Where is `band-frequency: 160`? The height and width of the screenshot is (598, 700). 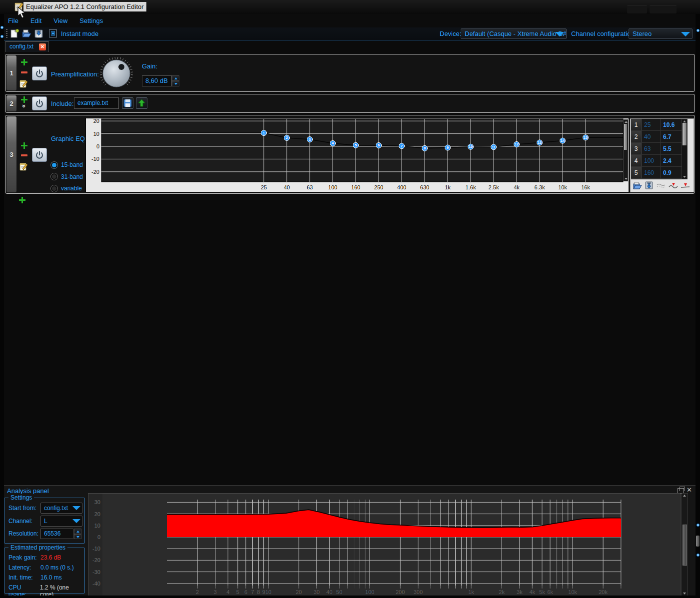
band-frequency: 160 is located at coordinates (651, 173).